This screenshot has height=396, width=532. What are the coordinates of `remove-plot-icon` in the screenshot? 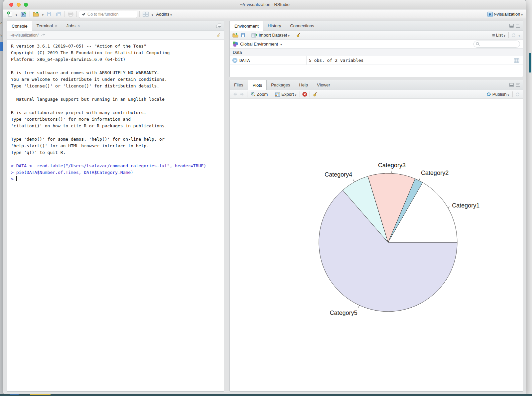 It's located at (305, 94).